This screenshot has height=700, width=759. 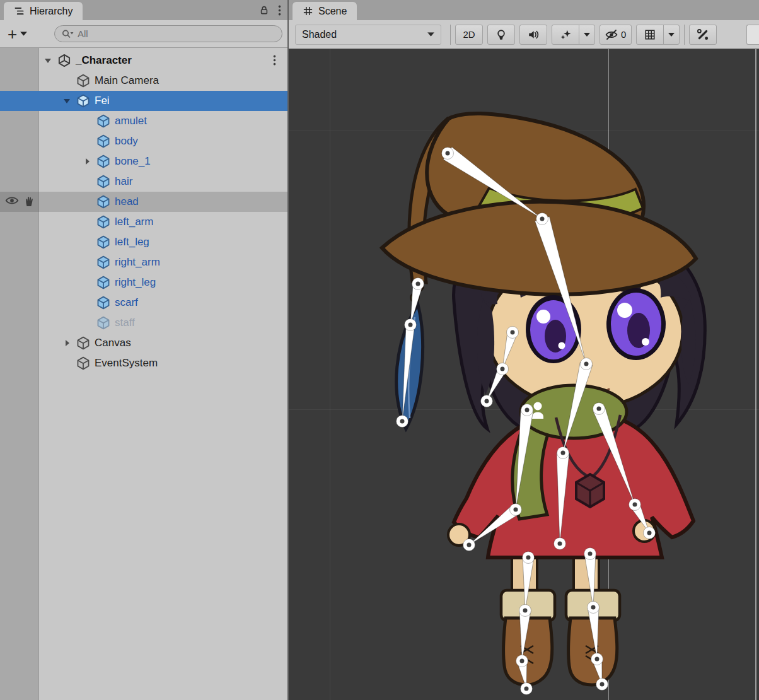 What do you see at coordinates (623, 34) in the screenshot?
I see `hidden-objects-count: 0` at bounding box center [623, 34].